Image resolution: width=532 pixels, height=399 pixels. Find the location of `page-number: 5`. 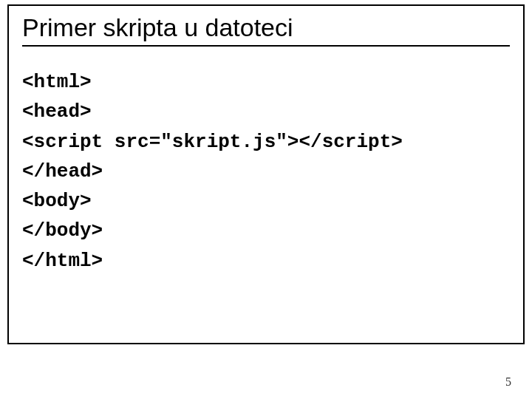

page-number: 5 is located at coordinates (508, 382).